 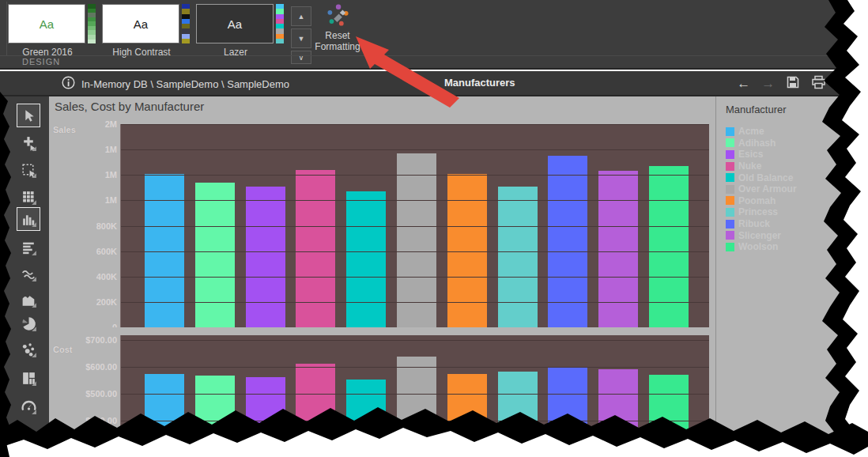 I want to click on legend-label: Slicenger, so click(x=760, y=236).